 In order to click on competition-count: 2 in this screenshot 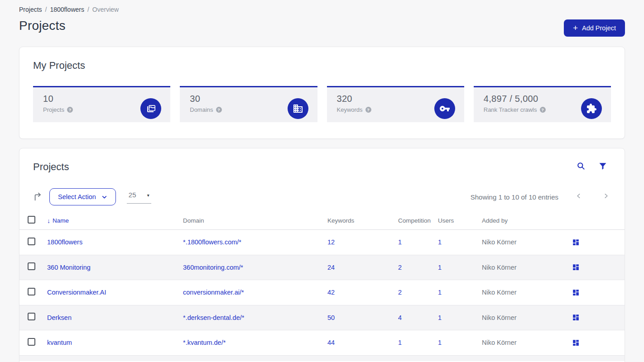, I will do `click(418, 292)`.